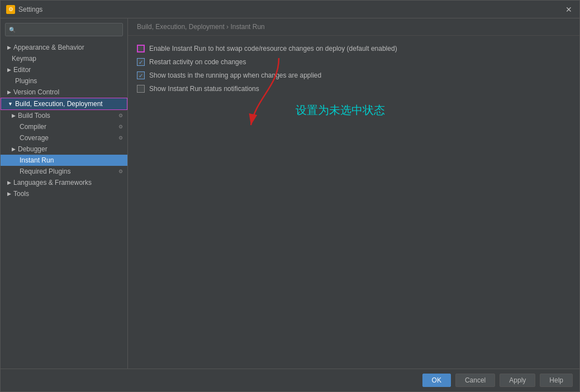 The height and width of the screenshot is (392, 580). I want to click on sidebar-item-label: Version Control, so click(36, 92).